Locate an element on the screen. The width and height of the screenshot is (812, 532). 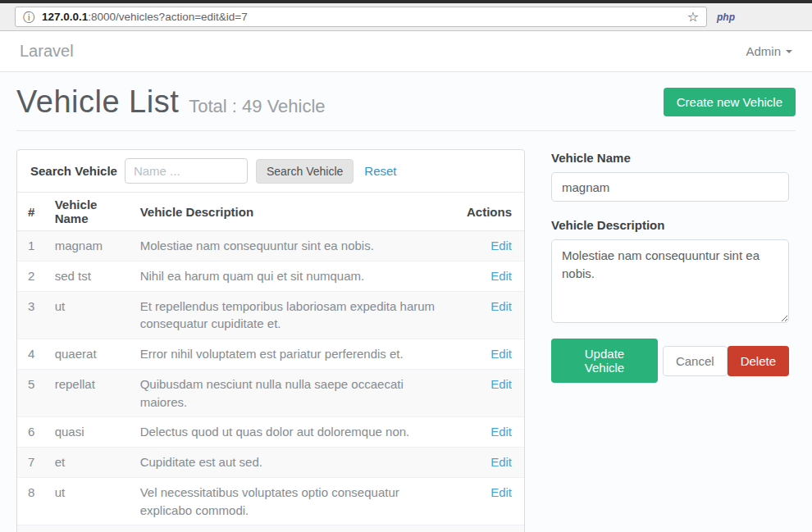
brand-link: Laravel is located at coordinates (47, 51).